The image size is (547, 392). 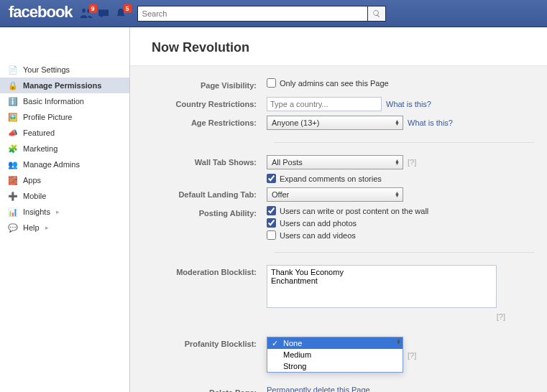 I want to click on label-delete-page: Delete Page:, so click(x=198, y=389).